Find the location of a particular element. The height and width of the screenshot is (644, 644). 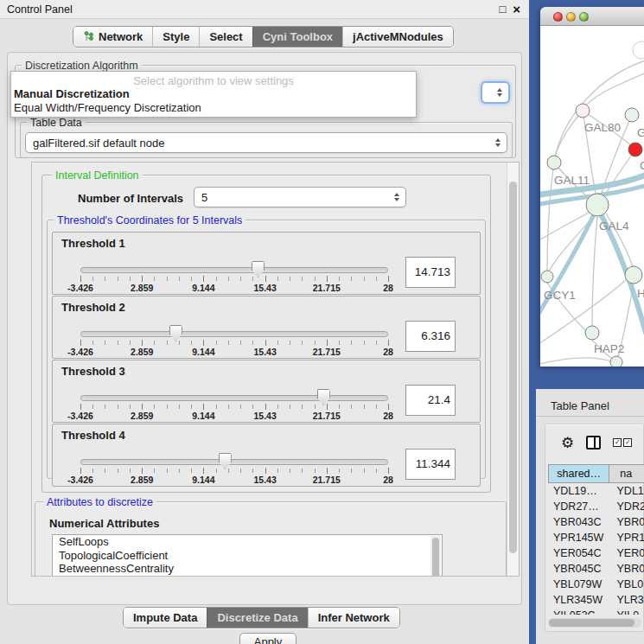

slider-tick-label: 15.43 is located at coordinates (265, 288).